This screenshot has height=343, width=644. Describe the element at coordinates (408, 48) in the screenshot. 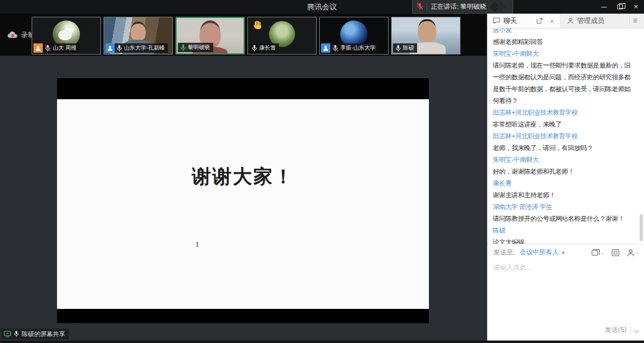

I see `participant-name: 陈硕` at that location.